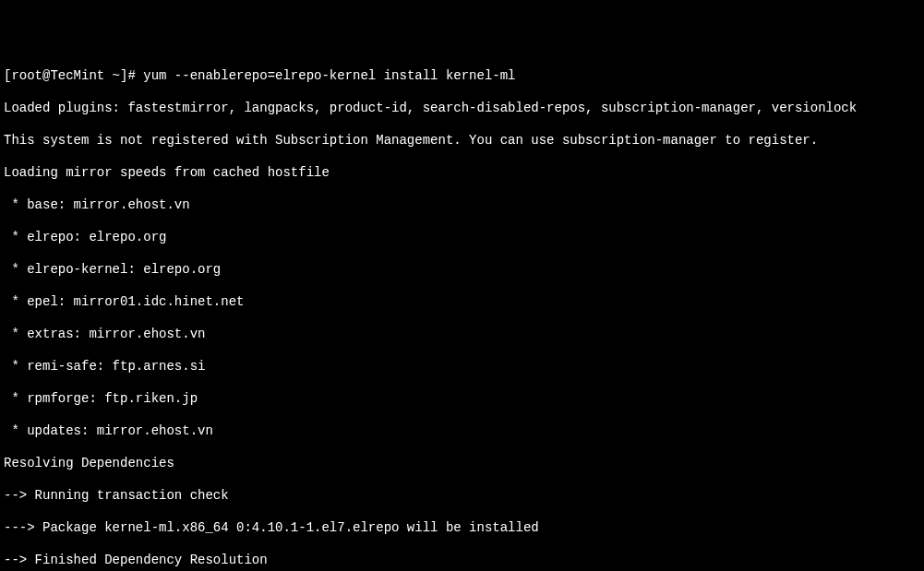  What do you see at coordinates (462, 399) in the screenshot?
I see `mirror-line: * rpmforge: ftp.riken.jp` at bounding box center [462, 399].